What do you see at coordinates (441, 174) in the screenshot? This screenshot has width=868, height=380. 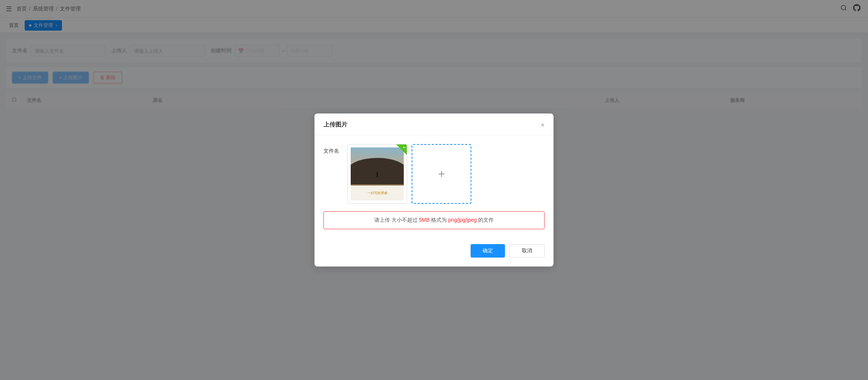 I see `plus-icon: +` at bounding box center [441, 174].